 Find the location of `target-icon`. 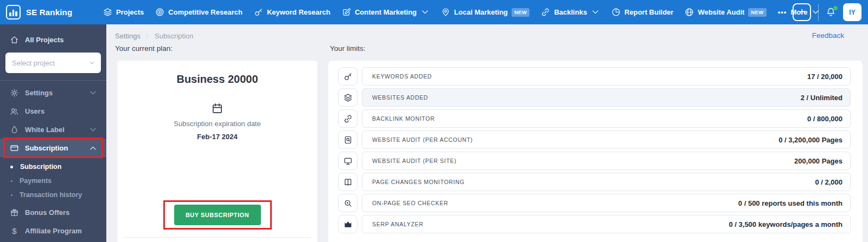

target-icon is located at coordinates (159, 12).